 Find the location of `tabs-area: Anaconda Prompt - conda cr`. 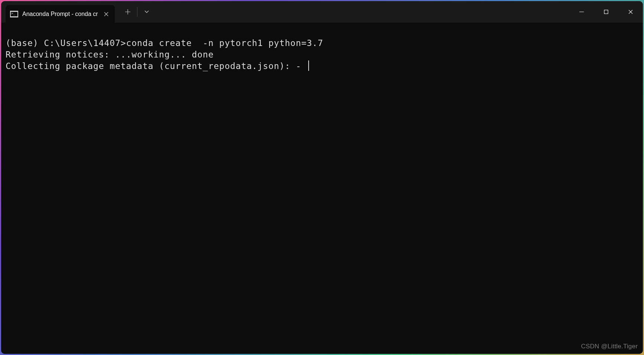

tabs-area: Anaconda Prompt - conda cr is located at coordinates (58, 12).